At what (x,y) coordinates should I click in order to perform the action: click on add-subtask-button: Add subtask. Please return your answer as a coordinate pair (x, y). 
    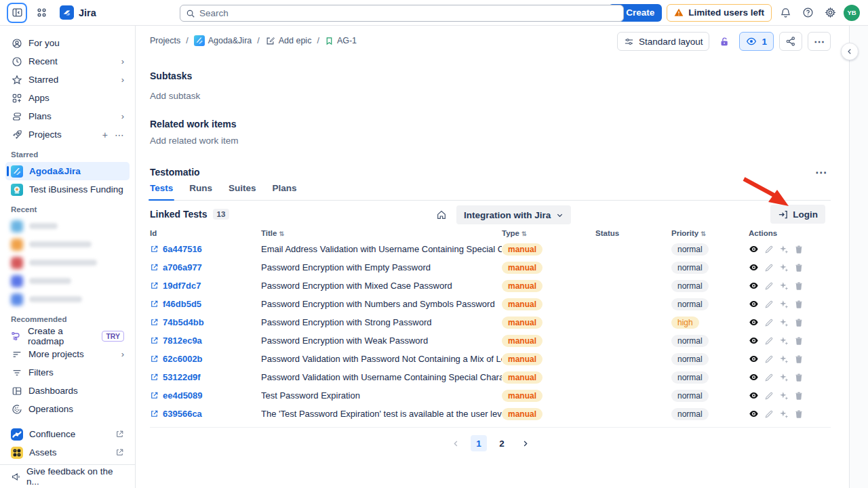
    Looking at the image, I should click on (175, 96).